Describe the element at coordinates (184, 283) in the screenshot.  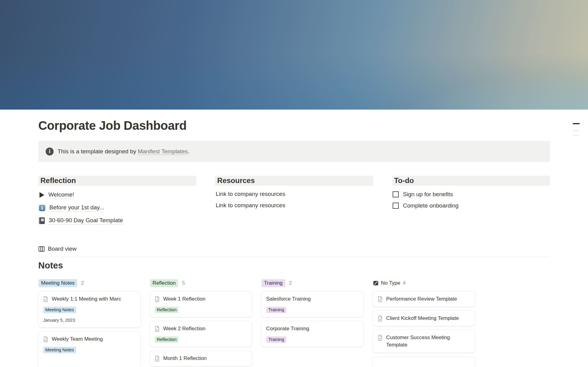
I see `group-count: 5` at that location.